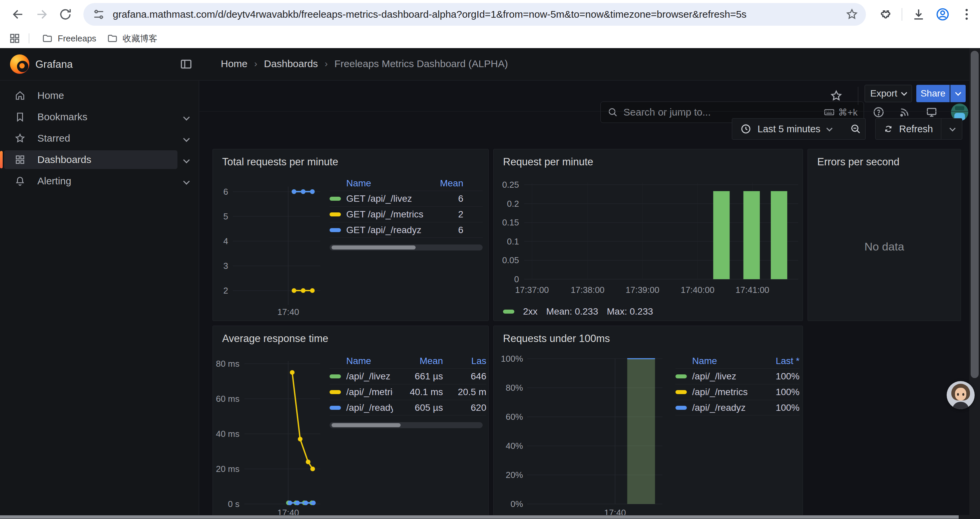 This screenshot has height=519, width=980. Describe the element at coordinates (408, 407) in the screenshot. I see `legend-row: /api/_/readyz605 µs620` at that location.